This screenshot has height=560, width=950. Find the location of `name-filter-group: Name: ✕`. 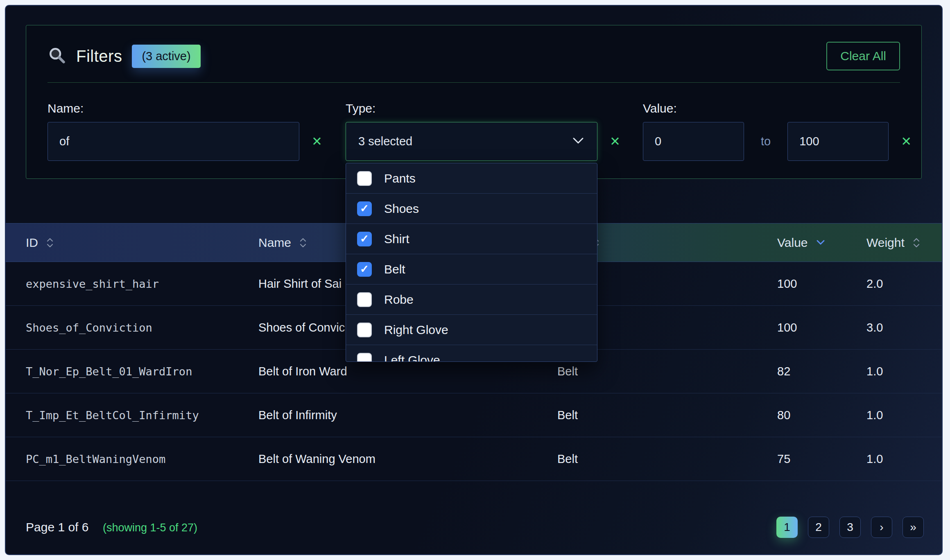

name-filter-group: Name: ✕ is located at coordinates (186, 131).